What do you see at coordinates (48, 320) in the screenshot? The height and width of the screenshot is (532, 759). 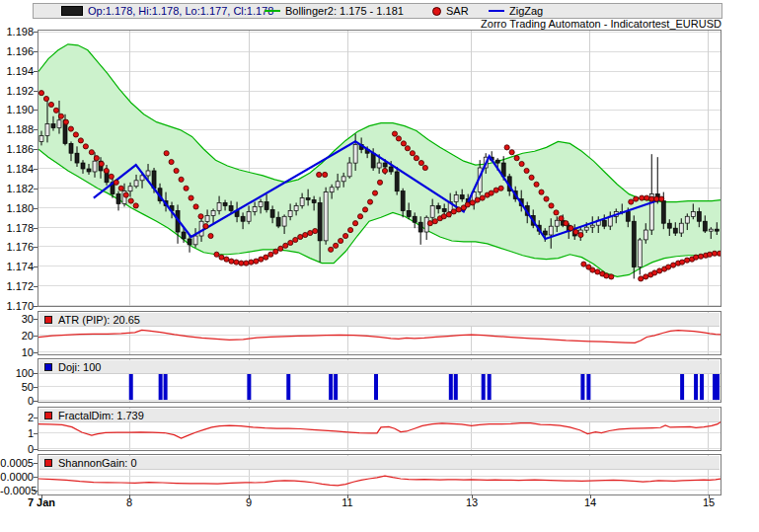 I see `atr-legend-icon` at bounding box center [48, 320].